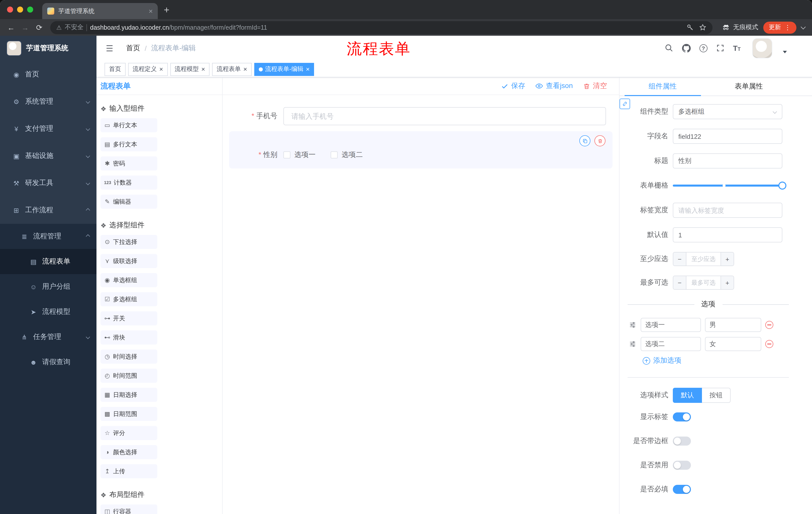  Describe the element at coordinates (554, 86) in the screenshot. I see `view-json-button: 查看json` at that location.